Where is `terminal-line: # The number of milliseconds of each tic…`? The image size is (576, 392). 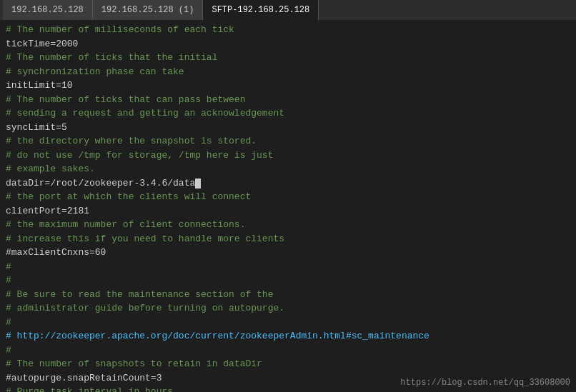
terminal-line: # The number of milliseconds of each tic… is located at coordinates (288, 30).